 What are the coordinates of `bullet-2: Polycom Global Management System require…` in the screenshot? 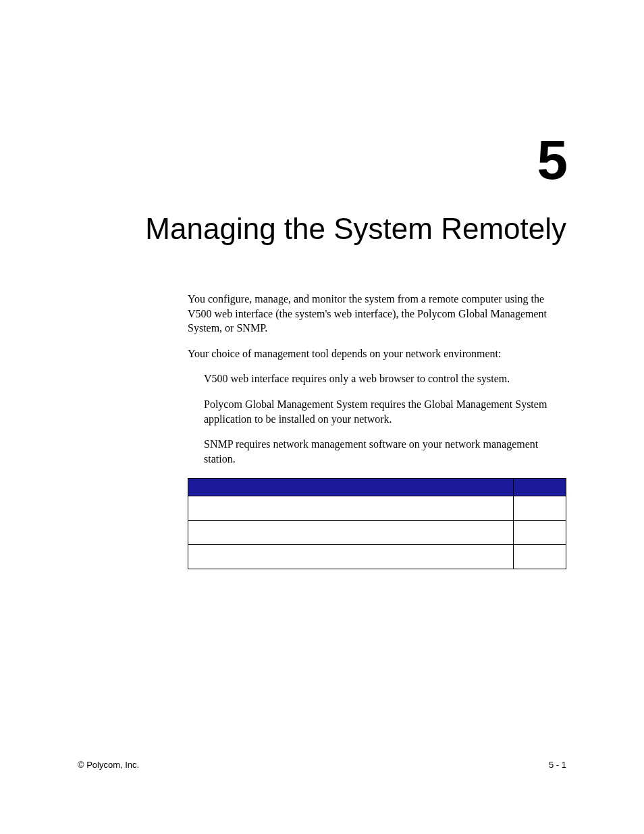 It's located at (385, 412).